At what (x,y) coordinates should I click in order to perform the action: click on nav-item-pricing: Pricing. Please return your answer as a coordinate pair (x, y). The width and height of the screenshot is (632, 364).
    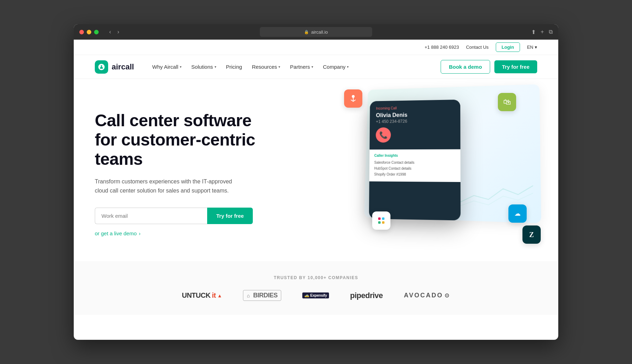
    Looking at the image, I should click on (234, 67).